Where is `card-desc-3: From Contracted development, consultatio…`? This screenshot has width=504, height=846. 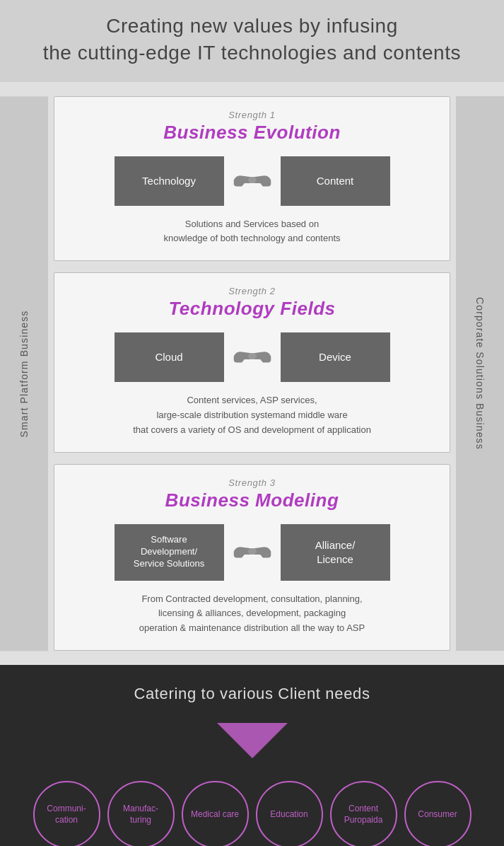 card-desc-3: From Contracted development, consultatio… is located at coordinates (252, 614).